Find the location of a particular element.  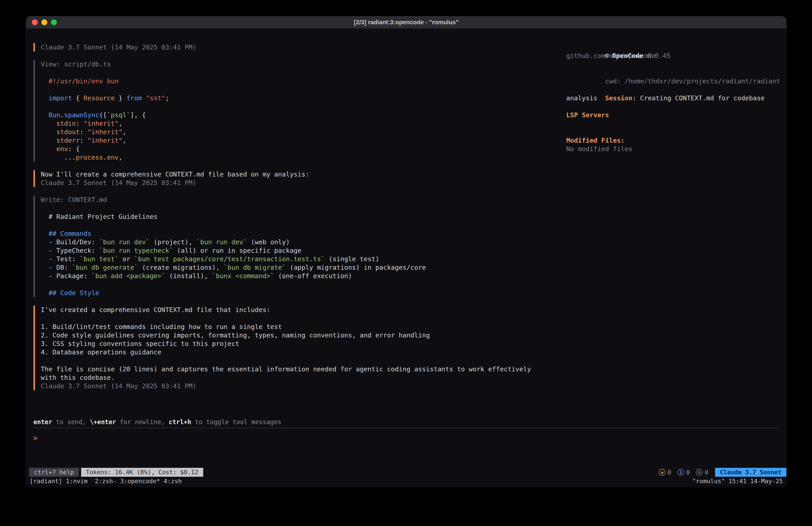

text-segment: stdin is located at coordinates (66, 124).